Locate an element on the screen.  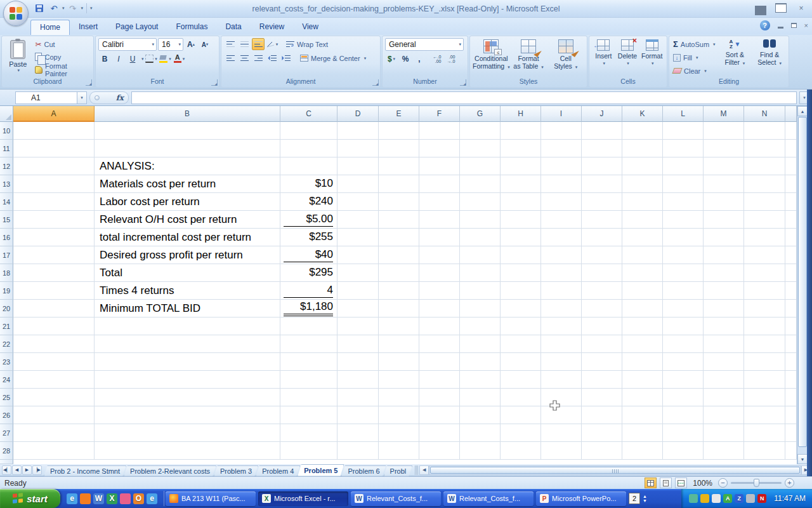
number-format-select: General▾ is located at coordinates (424, 44).